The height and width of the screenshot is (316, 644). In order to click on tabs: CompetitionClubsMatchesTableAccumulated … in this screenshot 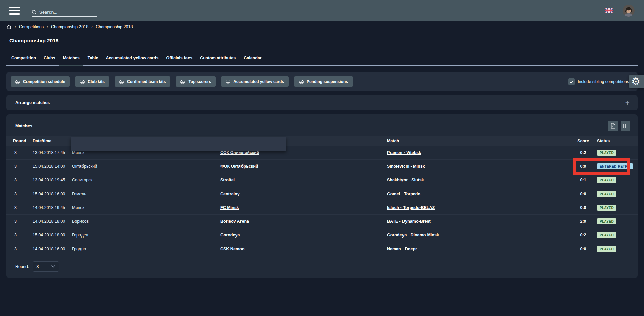, I will do `click(322, 58)`.